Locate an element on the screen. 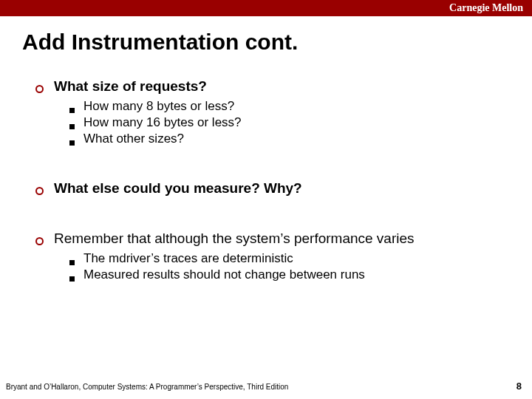  header-bar: Carnegie Mellon is located at coordinates (266, 8).